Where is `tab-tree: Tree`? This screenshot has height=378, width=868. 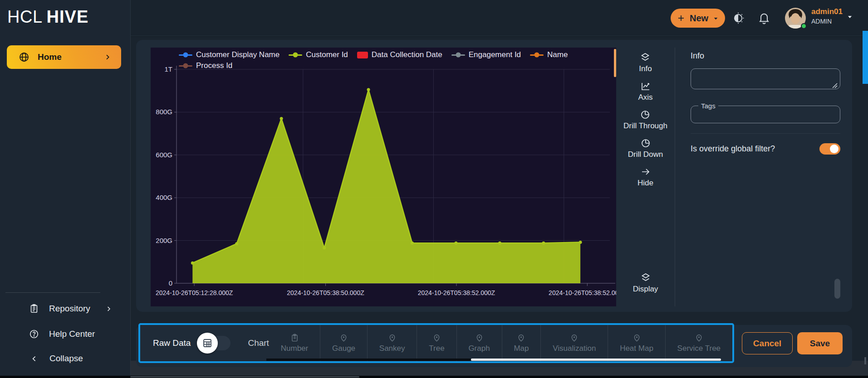 tab-tree: Tree is located at coordinates (436, 343).